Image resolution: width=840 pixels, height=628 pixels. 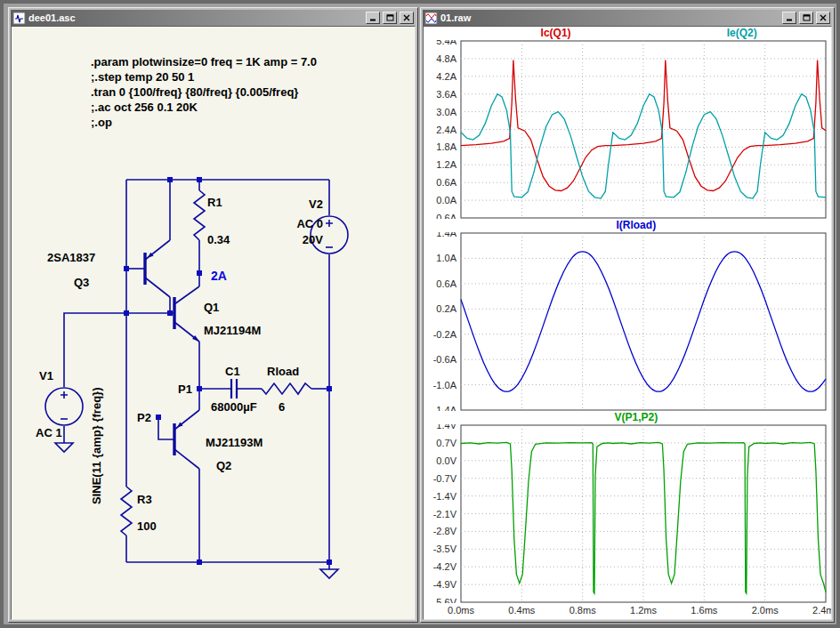 I want to click on trace-legend: Ic(Q1)Ie(Q2), so click(x=627, y=34).